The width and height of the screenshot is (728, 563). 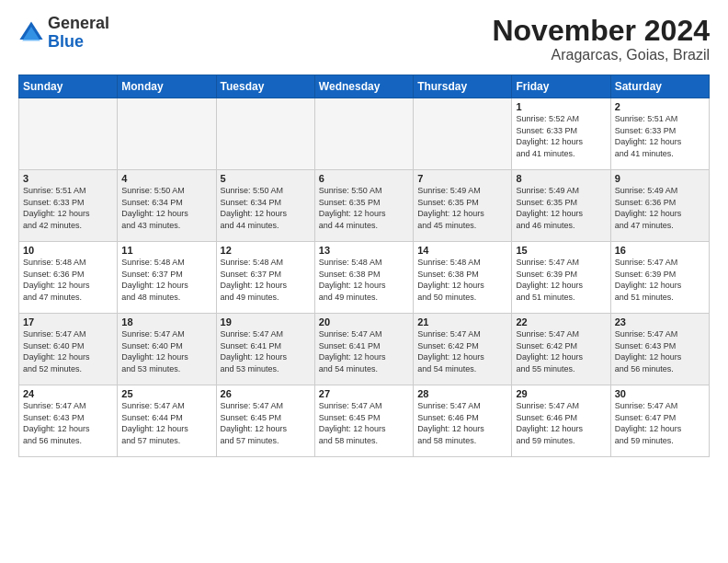 What do you see at coordinates (601, 39) in the screenshot?
I see `title-area: November 2024 Aragarcas, Goias, Brazil` at bounding box center [601, 39].